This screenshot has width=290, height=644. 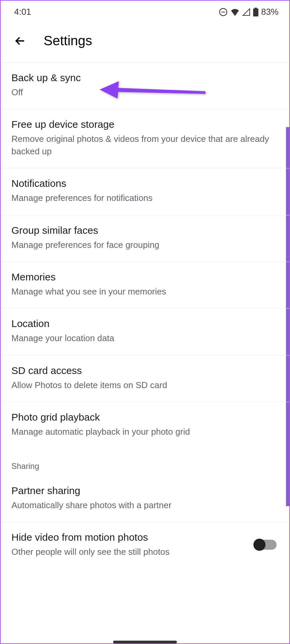 I want to click on status-bar: 4:01 83%, so click(x=145, y=11).